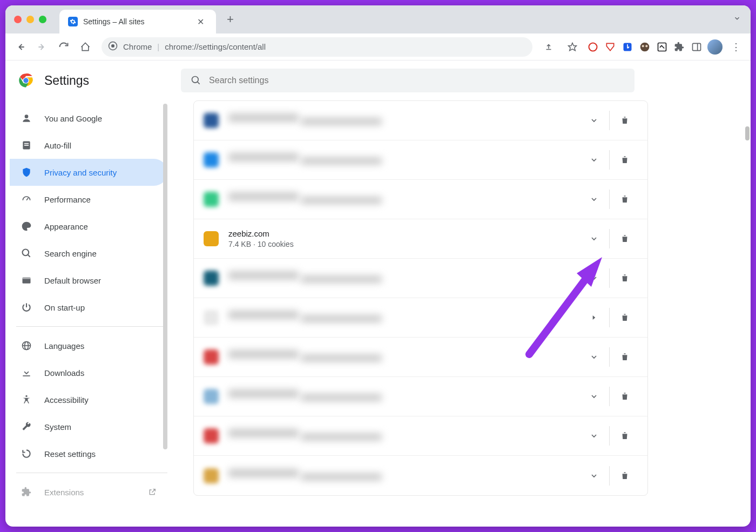 This screenshot has height=532, width=756. What do you see at coordinates (201, 22) in the screenshot?
I see `close-tab-button: ✕` at bounding box center [201, 22].